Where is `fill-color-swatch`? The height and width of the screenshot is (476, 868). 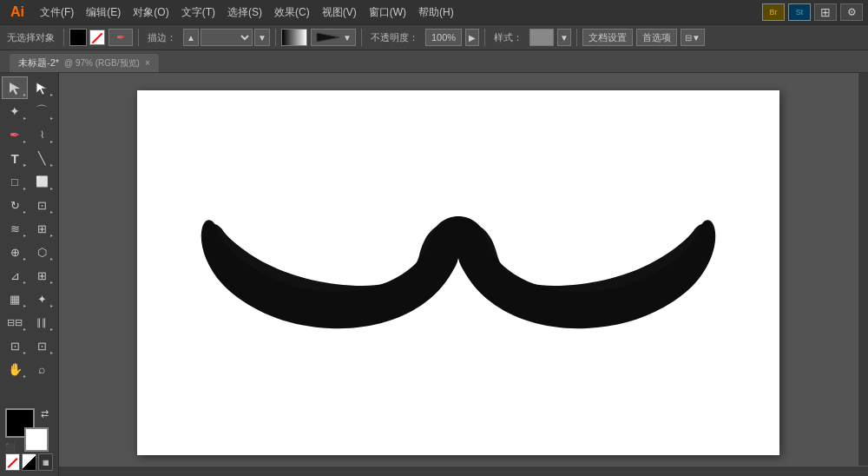
fill-color-swatch is located at coordinates (78, 37).